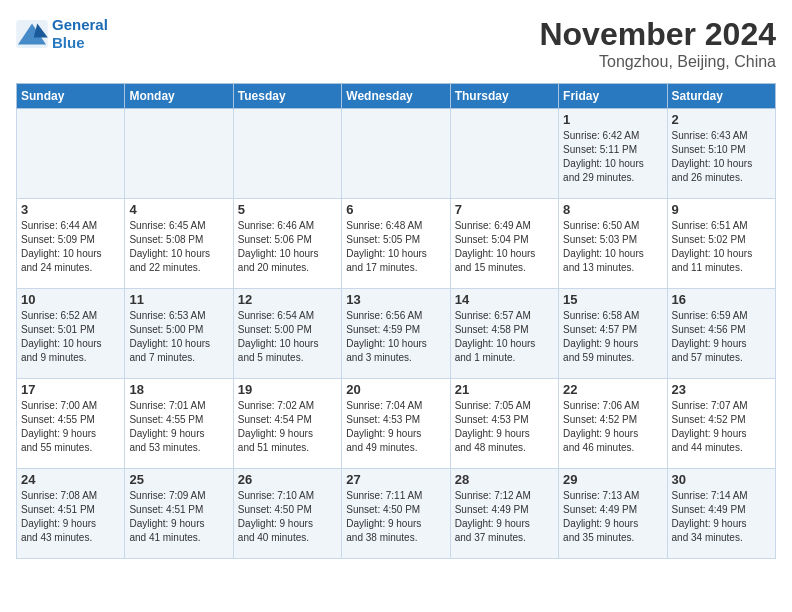 The width and height of the screenshot is (792, 612). Describe the element at coordinates (613, 154) in the screenshot. I see `calendar-cell: 1Sunrise: 6:42 AM Sunset: 5:11 PM Daylig…` at that location.